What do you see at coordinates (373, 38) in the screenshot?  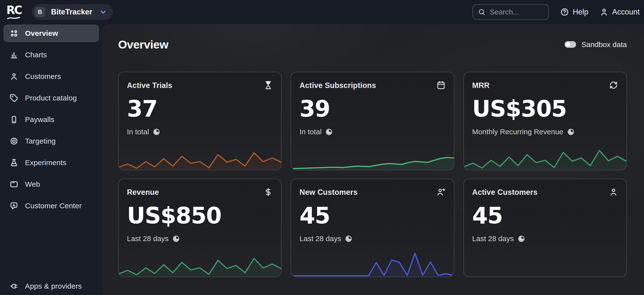 I see `main-header: Overview Sandbox data` at bounding box center [373, 38].